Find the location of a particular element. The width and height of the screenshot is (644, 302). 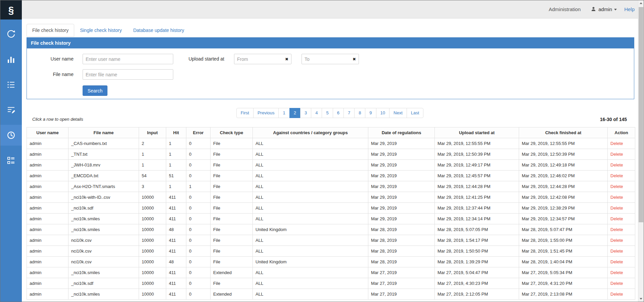

sidebar-item-statistics is located at coordinates (11, 60).